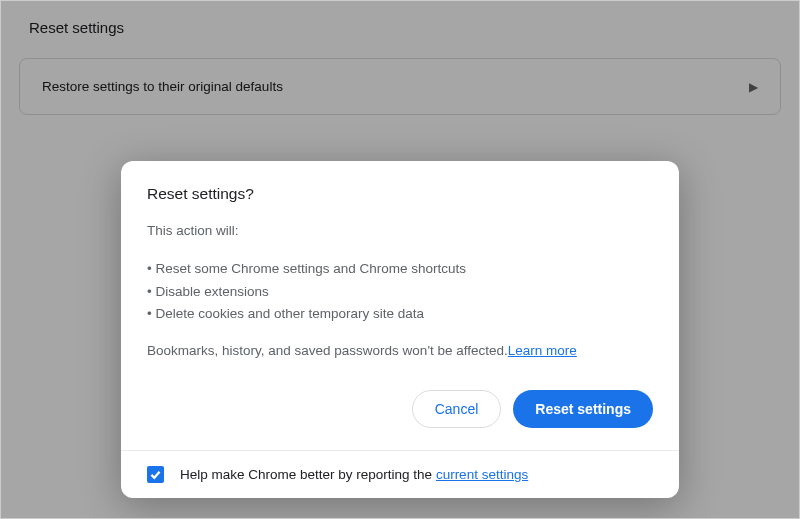 This screenshot has height=519, width=800. Describe the element at coordinates (400, 269) in the screenshot. I see `bullet-item: • Reset some Chrome settings and Chrome …` at that location.